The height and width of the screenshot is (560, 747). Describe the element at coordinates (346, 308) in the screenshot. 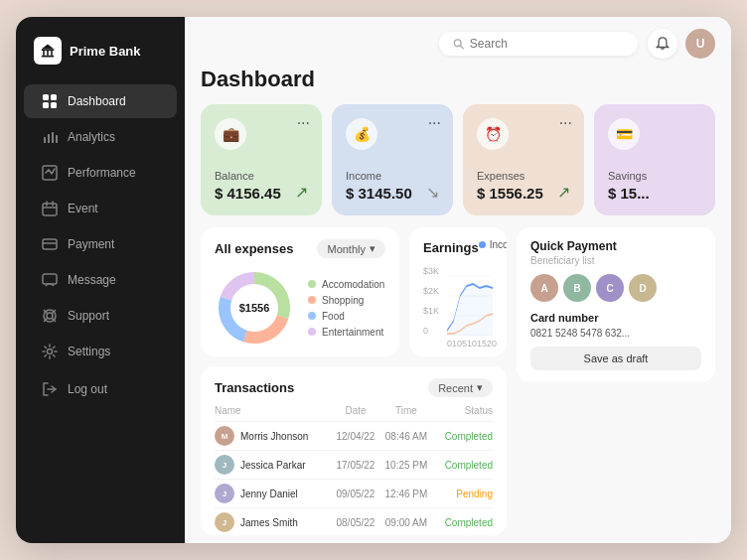

I see `expenses-legend: Accomodation Shopping Food` at that location.